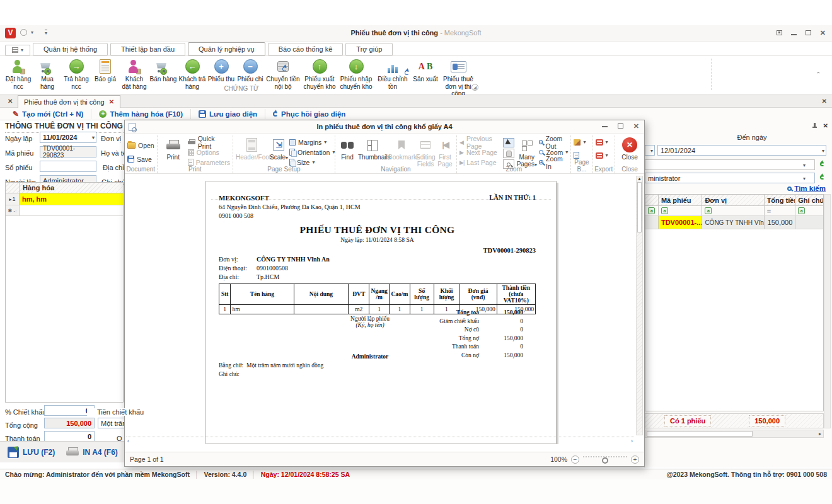 The image size is (832, 504). What do you see at coordinates (18, 50) in the screenshot?
I see `ribbon-menu-button: ▾` at bounding box center [18, 50].